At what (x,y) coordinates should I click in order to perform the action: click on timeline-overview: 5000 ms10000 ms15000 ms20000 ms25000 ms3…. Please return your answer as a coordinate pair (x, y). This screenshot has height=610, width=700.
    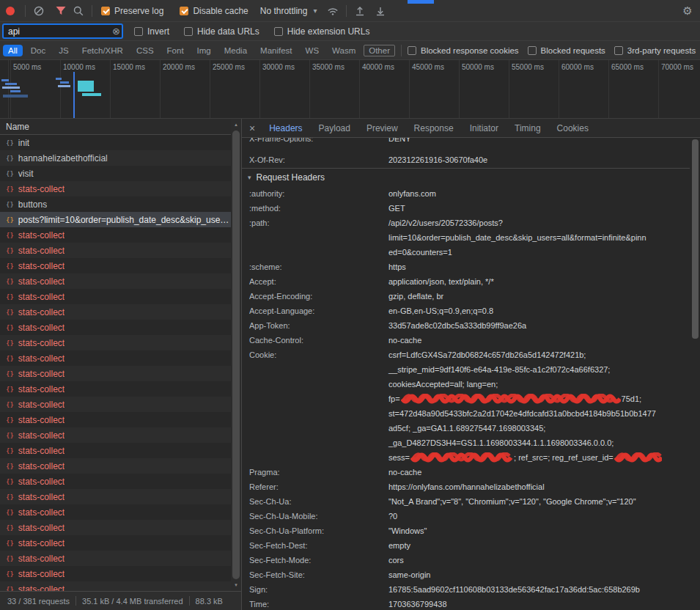
    Looking at the image, I should click on (350, 89).